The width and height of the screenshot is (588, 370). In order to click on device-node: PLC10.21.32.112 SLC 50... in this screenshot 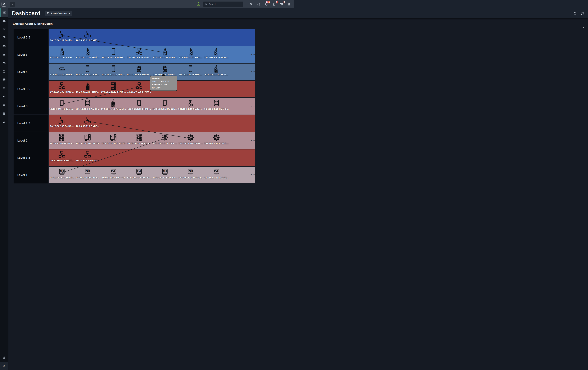, I will do `click(165, 173)`.